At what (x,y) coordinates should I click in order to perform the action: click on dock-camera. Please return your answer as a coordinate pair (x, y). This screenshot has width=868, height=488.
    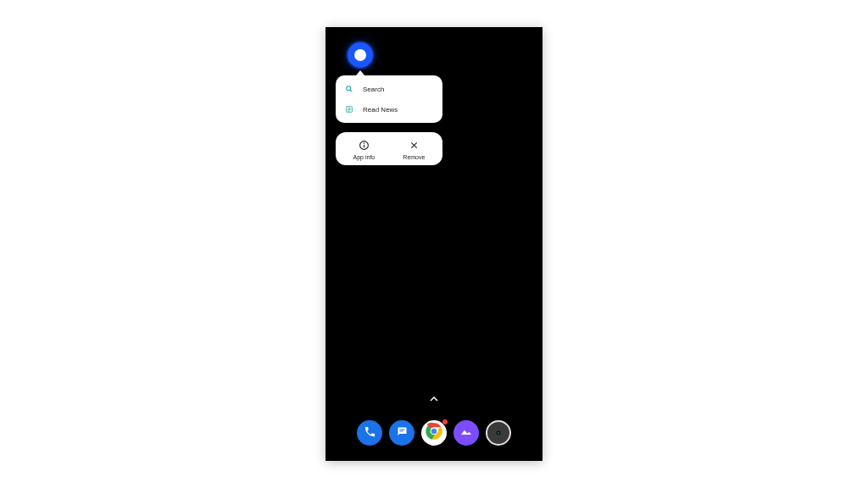
    Looking at the image, I should click on (498, 433).